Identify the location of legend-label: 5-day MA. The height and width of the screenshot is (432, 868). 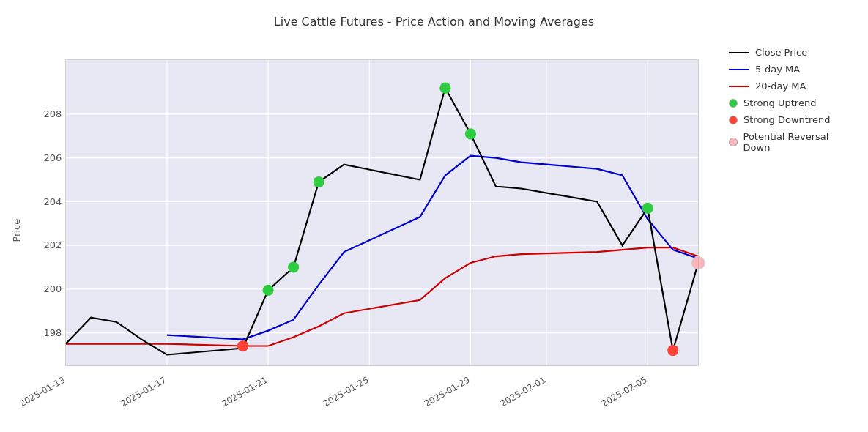
(778, 69).